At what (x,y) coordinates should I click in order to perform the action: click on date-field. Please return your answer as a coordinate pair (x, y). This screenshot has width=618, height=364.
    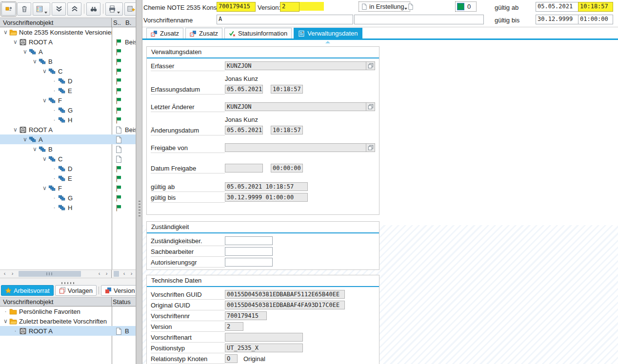
    Looking at the image, I should click on (244, 168).